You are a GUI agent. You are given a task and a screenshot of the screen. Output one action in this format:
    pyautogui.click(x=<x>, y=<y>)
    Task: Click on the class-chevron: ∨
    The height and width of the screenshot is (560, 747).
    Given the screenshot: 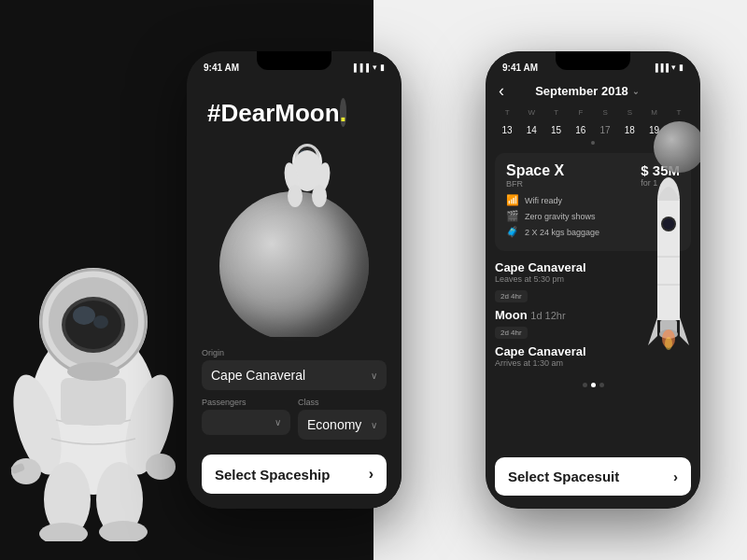 What is the action you would take?
    pyautogui.click(x=374, y=426)
    